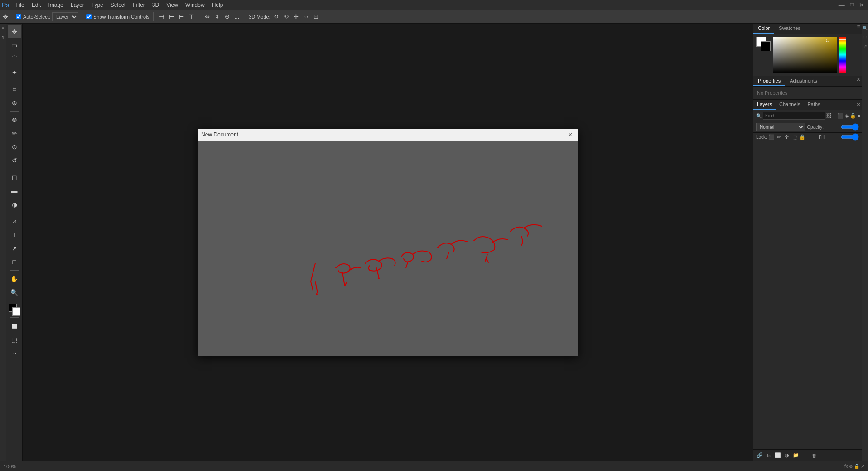 This screenshot has height=471, width=868. Describe the element at coordinates (787, 137) in the screenshot. I see `lock-position-icon: ✛` at that location.